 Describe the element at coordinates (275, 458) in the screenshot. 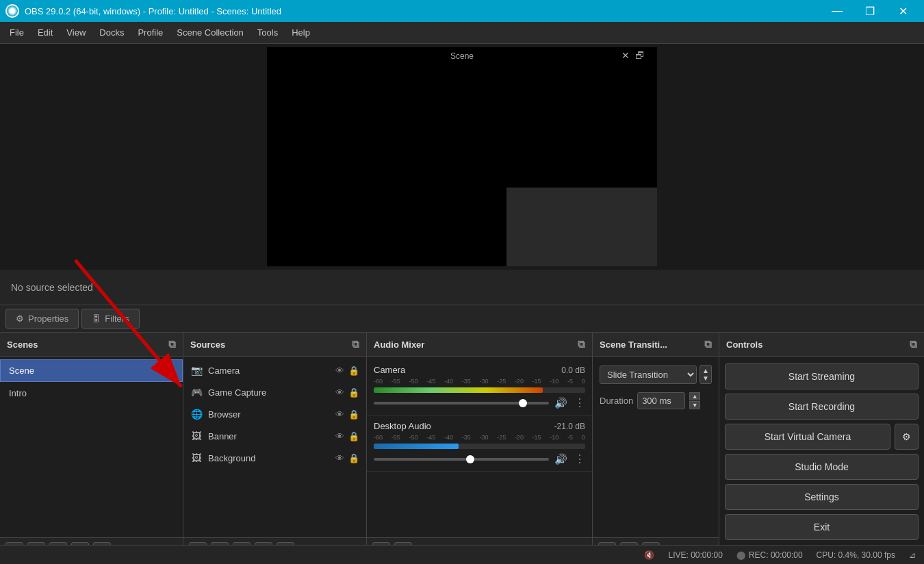

I see `source-item-background: 🖼 Background 👁 🔒` at that location.